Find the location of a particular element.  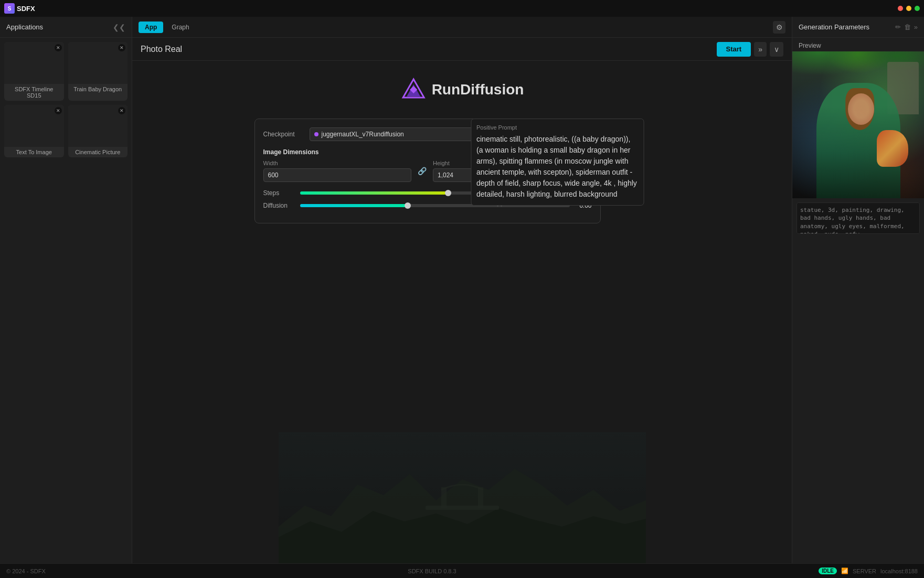

nav-tabs: App Graph ⚙ is located at coordinates (462, 27).